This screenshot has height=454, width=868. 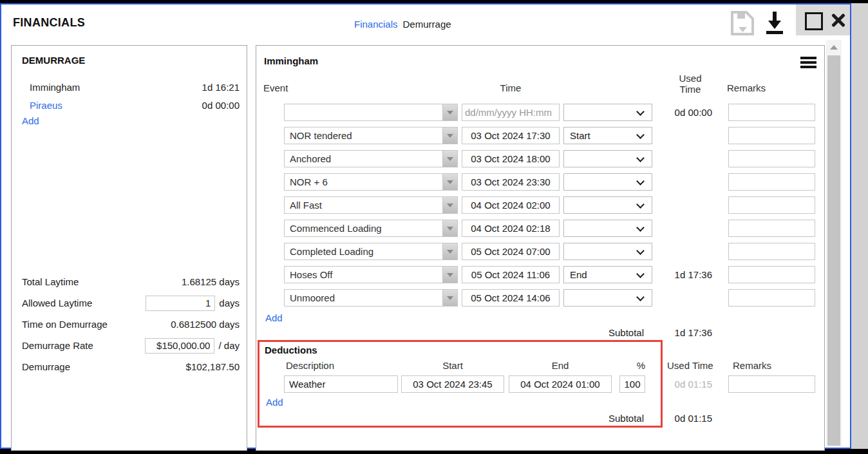 I want to click on time-on-demurrage-label: Time on Demurrage, so click(x=64, y=325).